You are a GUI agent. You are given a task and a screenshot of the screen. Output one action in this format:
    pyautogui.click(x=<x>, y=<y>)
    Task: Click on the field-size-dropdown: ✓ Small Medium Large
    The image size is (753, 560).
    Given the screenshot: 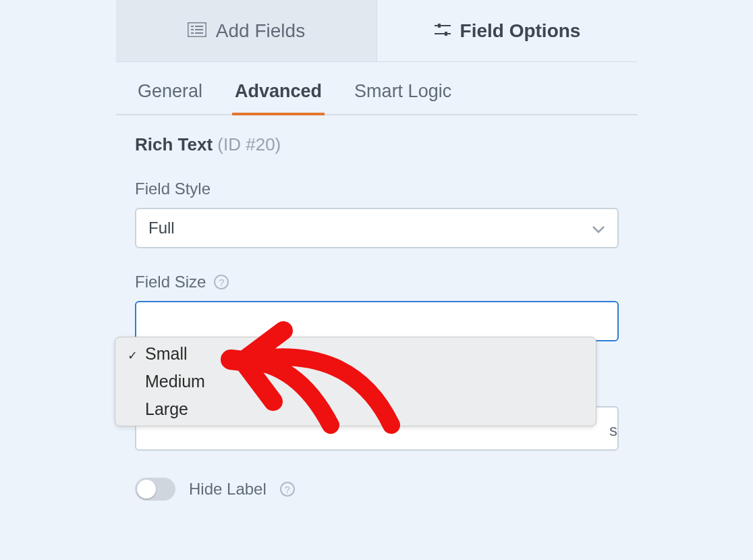 What is the action you would take?
    pyautogui.click(x=356, y=382)
    